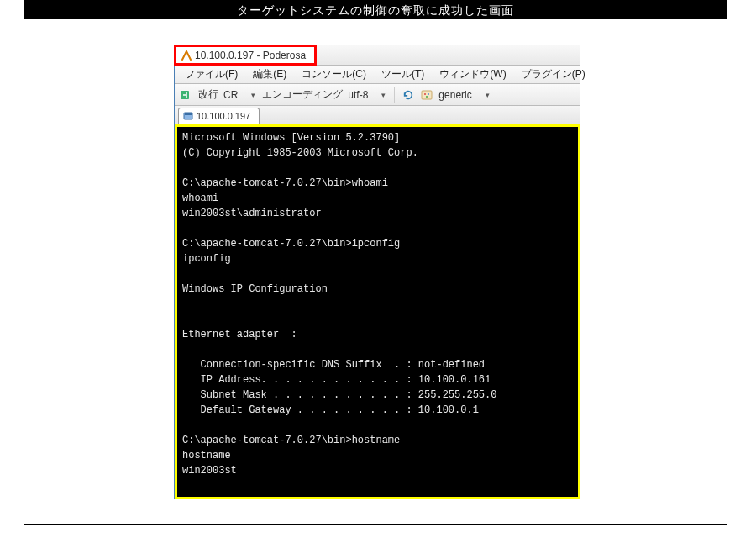 This screenshot has width=756, height=538. I want to click on terminal-tab-label: 10.100.0.197, so click(223, 116).